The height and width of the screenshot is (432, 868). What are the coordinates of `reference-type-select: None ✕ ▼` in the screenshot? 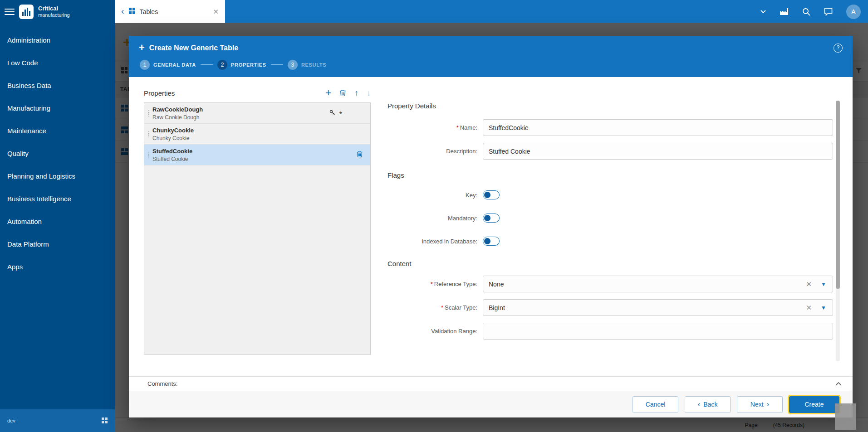 It's located at (658, 284).